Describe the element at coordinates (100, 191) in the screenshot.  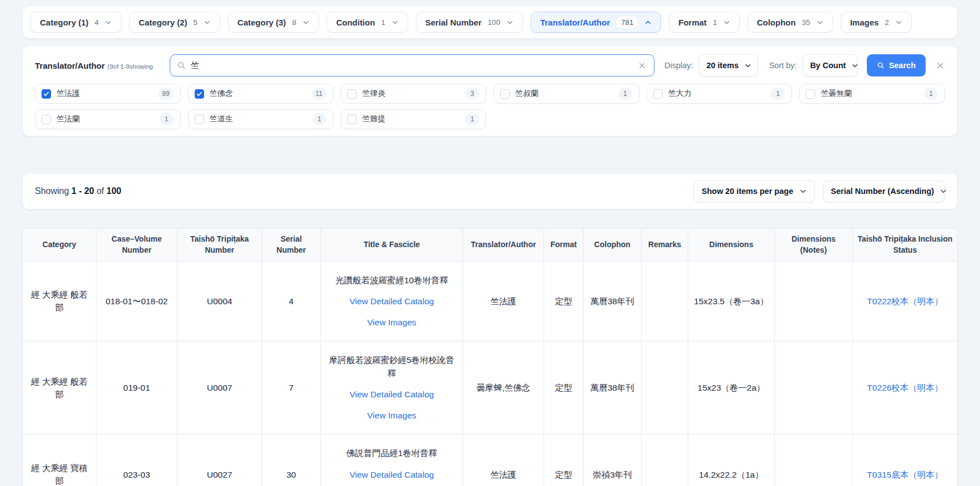
I see `showing-of: of` at that location.